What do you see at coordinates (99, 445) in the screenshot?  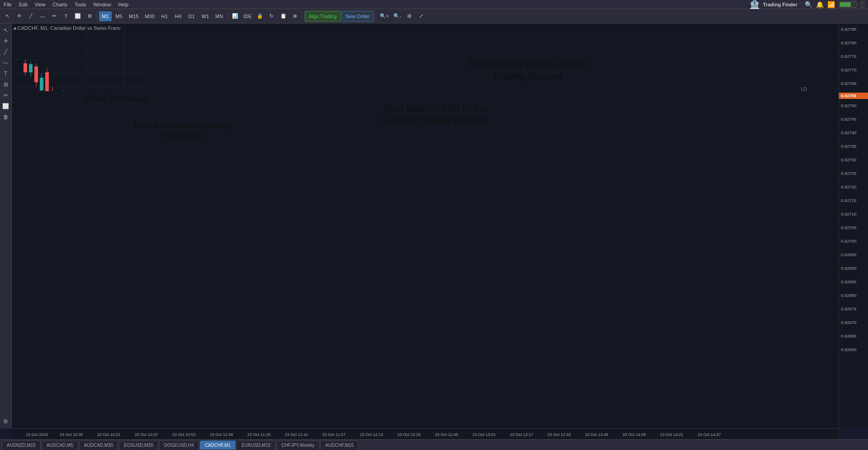 I see `tab-audcad-m30: AUDCAD,M30` at bounding box center [99, 445].